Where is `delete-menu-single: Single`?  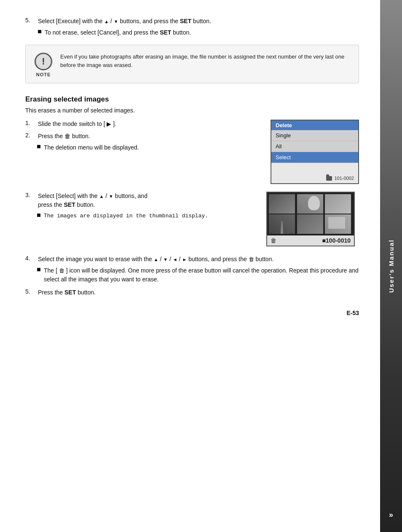
delete-menu-single: Single is located at coordinates (315, 136).